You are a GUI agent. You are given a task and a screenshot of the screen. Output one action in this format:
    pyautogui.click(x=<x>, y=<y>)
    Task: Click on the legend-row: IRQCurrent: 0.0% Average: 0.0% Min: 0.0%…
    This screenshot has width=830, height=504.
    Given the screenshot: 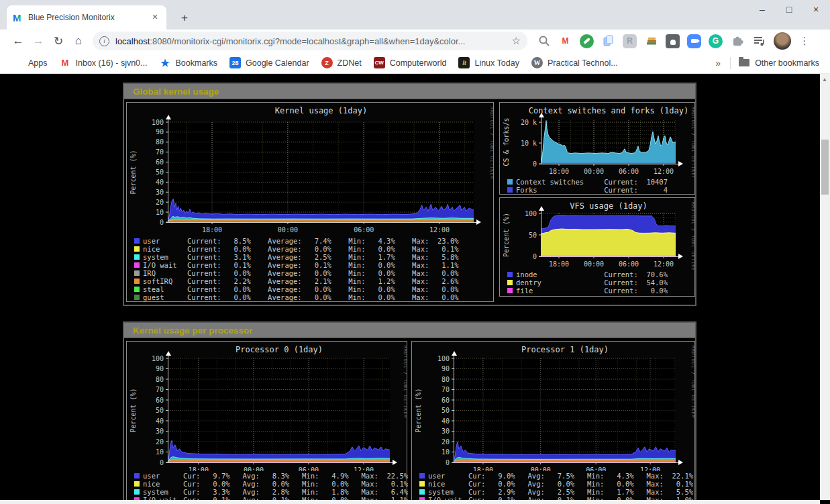 What is the action you would take?
    pyautogui.click(x=313, y=273)
    